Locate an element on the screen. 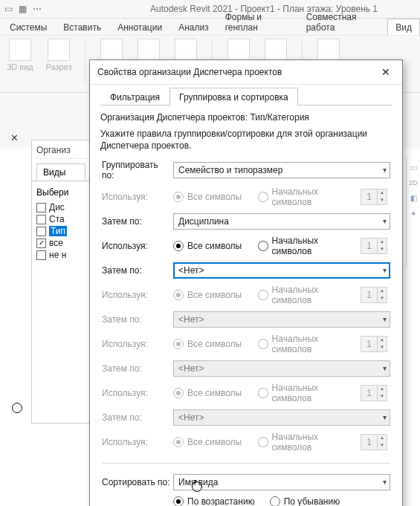  spin-leading-6: 1▲▼ is located at coordinates (374, 442).